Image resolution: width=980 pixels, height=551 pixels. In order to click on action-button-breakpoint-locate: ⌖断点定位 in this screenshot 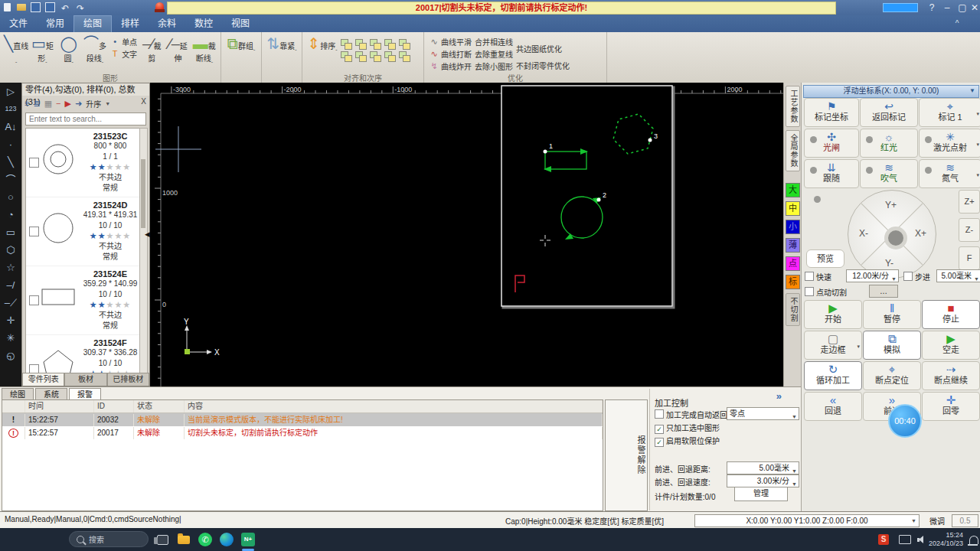, I will do `click(892, 376)`.